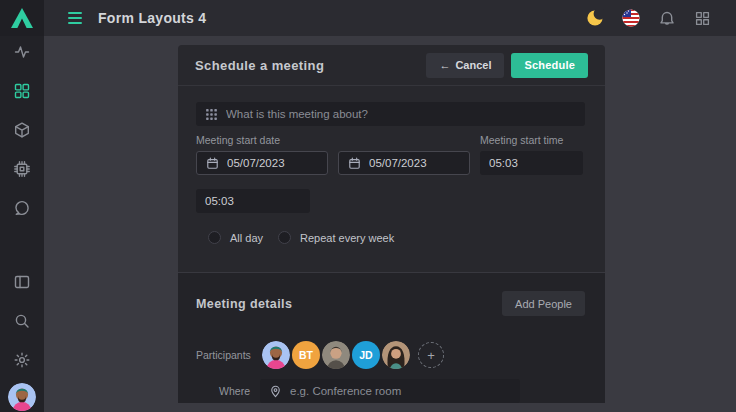  I want to click on apps-grid-icon, so click(702, 18).